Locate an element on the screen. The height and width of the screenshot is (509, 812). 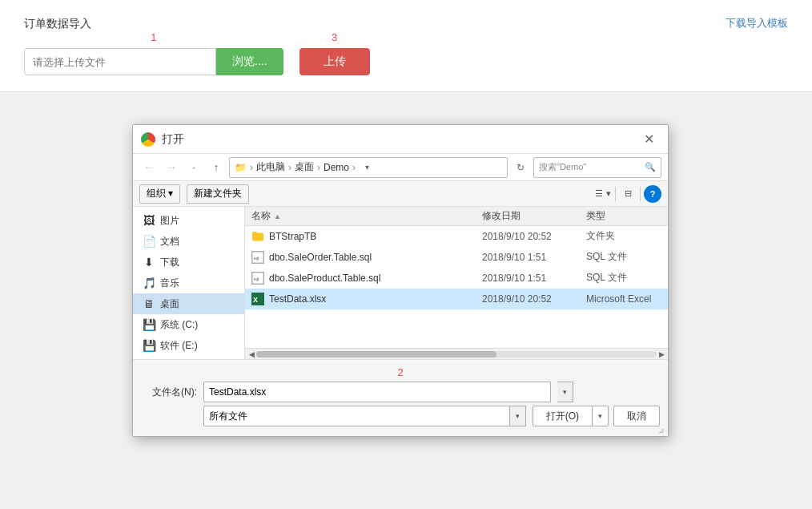
forward-button: → is located at coordinates (171, 168).